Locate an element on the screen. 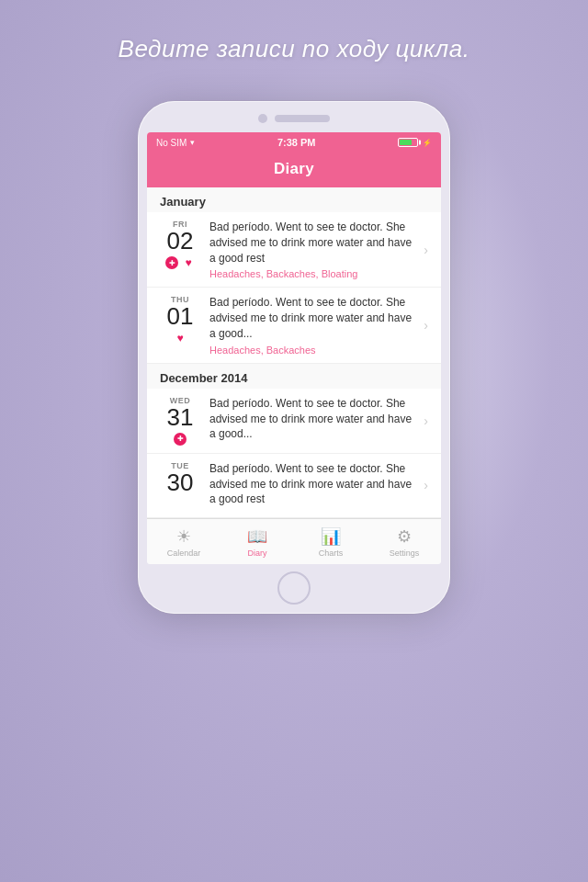 This screenshot has height=882, width=588. day-num: 02 is located at coordinates (180, 241).